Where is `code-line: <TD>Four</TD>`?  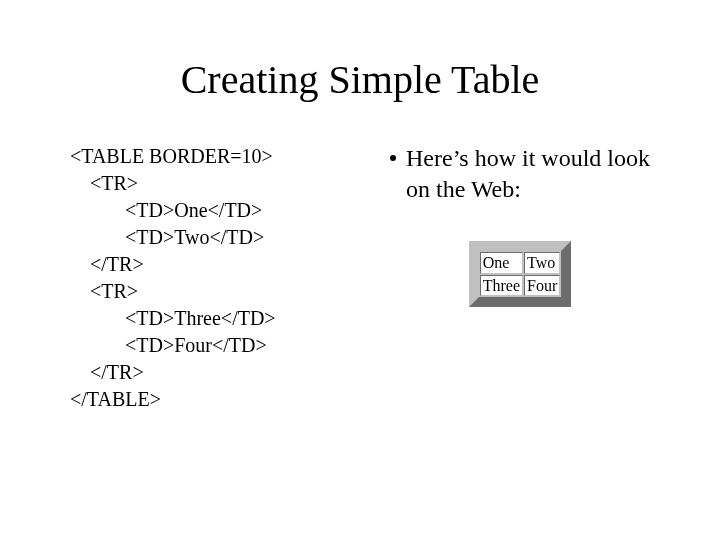
code-line: <TD>Four</TD> is located at coordinates (220, 346).